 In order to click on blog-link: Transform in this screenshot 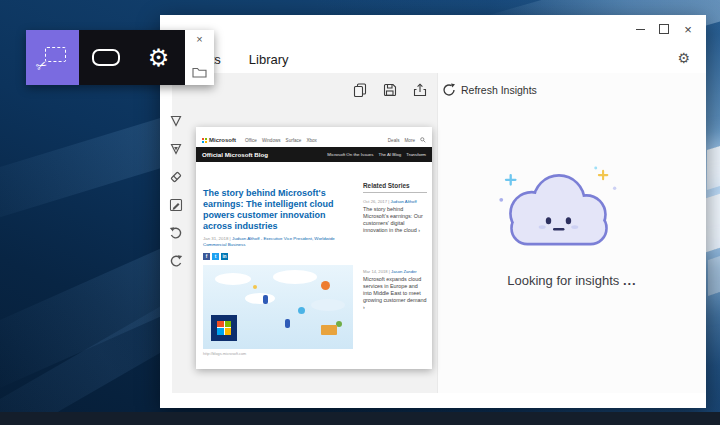, I will do `click(416, 154)`.